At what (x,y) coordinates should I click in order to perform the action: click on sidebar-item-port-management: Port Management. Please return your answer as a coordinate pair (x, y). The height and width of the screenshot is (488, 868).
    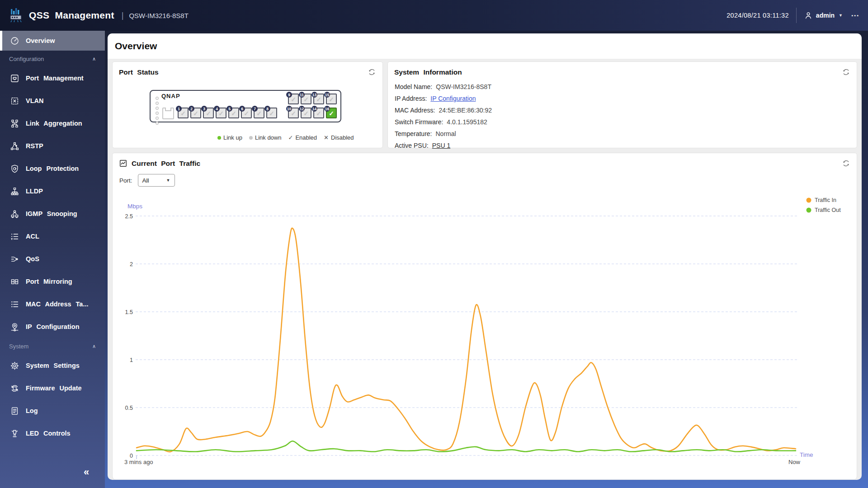
    Looking at the image, I should click on (52, 78).